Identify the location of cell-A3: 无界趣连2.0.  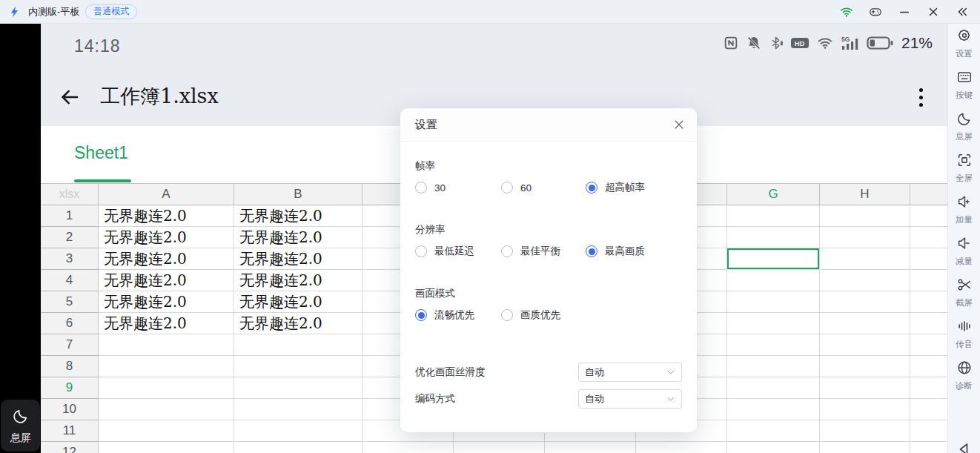
(166, 259).